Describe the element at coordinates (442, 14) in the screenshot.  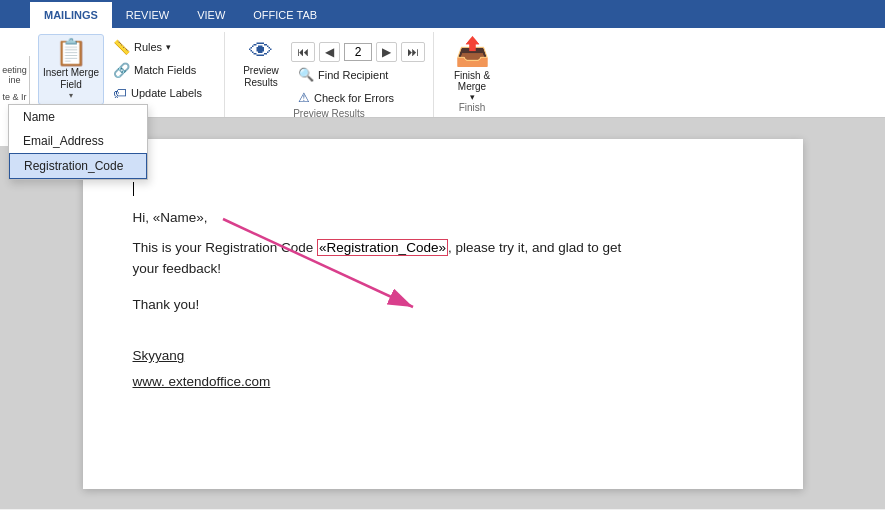
I see `ribbon-tab-bar: MAILINGS REVIEW VIEW OFFICE TAB` at that location.